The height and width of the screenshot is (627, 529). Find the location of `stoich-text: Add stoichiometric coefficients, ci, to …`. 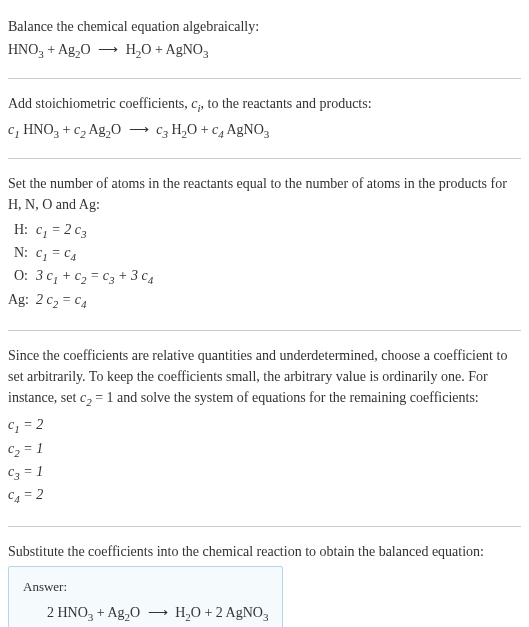

stoich-text: Add stoichiometric coefficients, ci, to … is located at coordinates (264, 104).